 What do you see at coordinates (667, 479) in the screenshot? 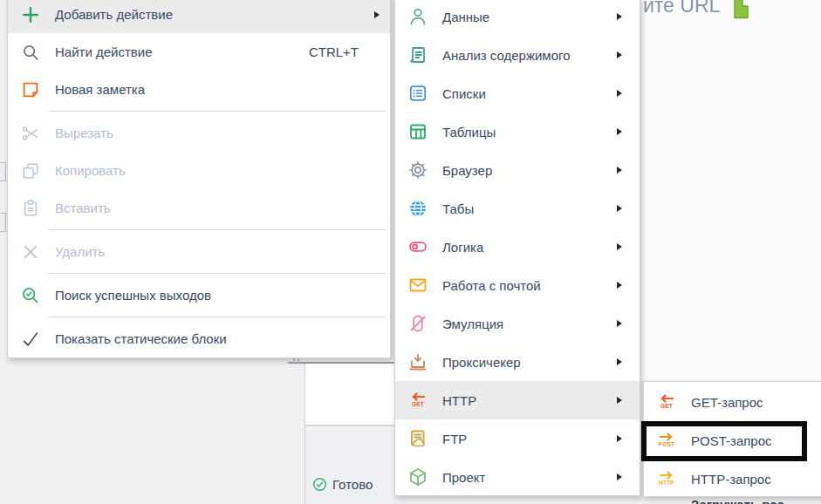
I see `http-arrow-icon: HTTP` at bounding box center [667, 479].